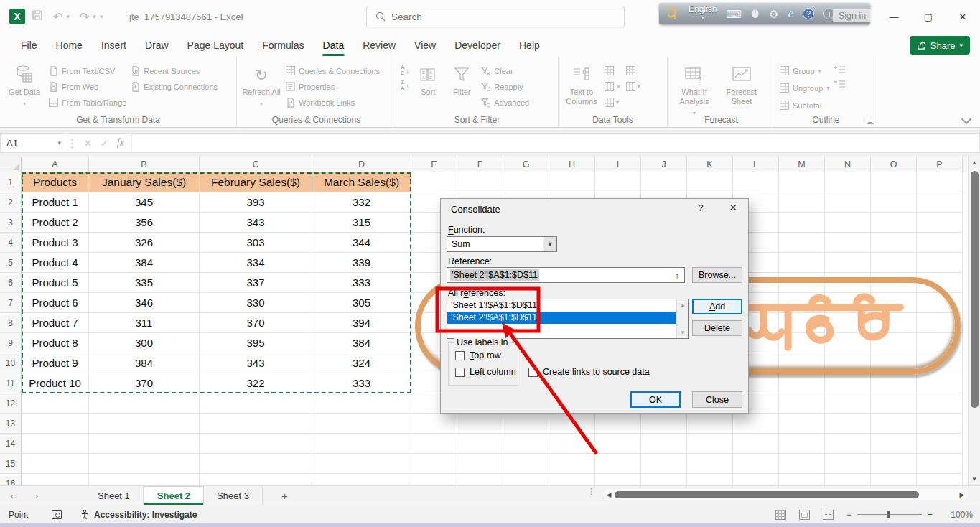 The image size is (980, 527). Describe the element at coordinates (144, 323) in the screenshot. I see `cell-B8: 311` at that location.